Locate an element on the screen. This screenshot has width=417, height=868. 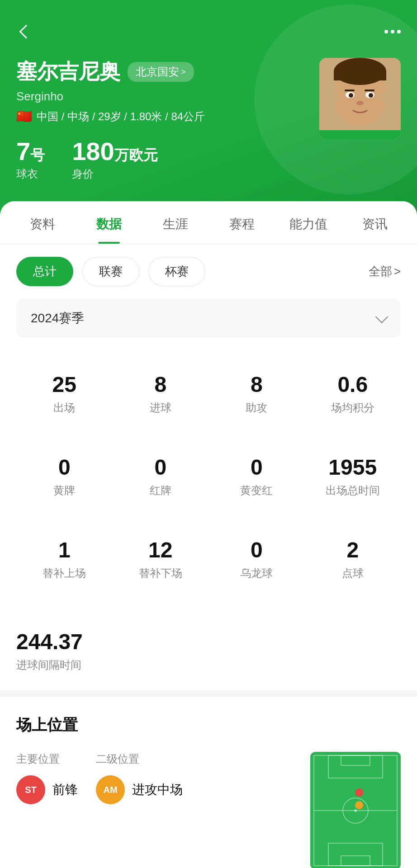
field-svg is located at coordinates (355, 810).